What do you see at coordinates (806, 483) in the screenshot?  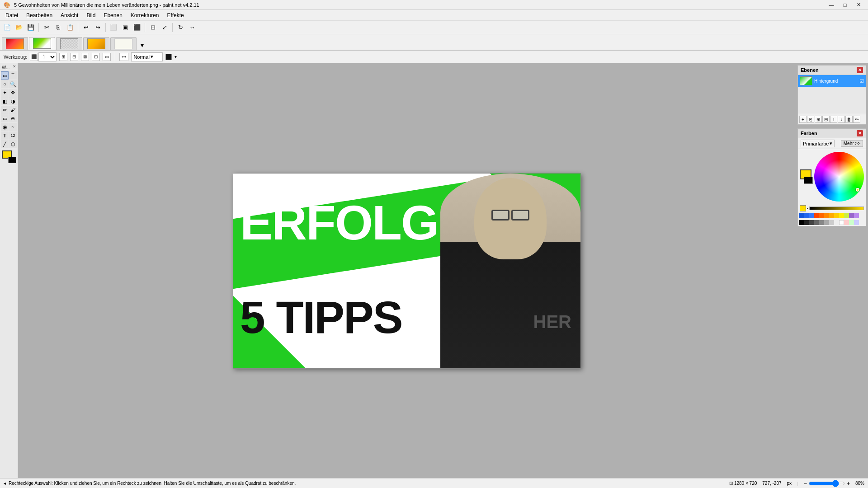 I see `zoom-out-button: −` at bounding box center [806, 483].